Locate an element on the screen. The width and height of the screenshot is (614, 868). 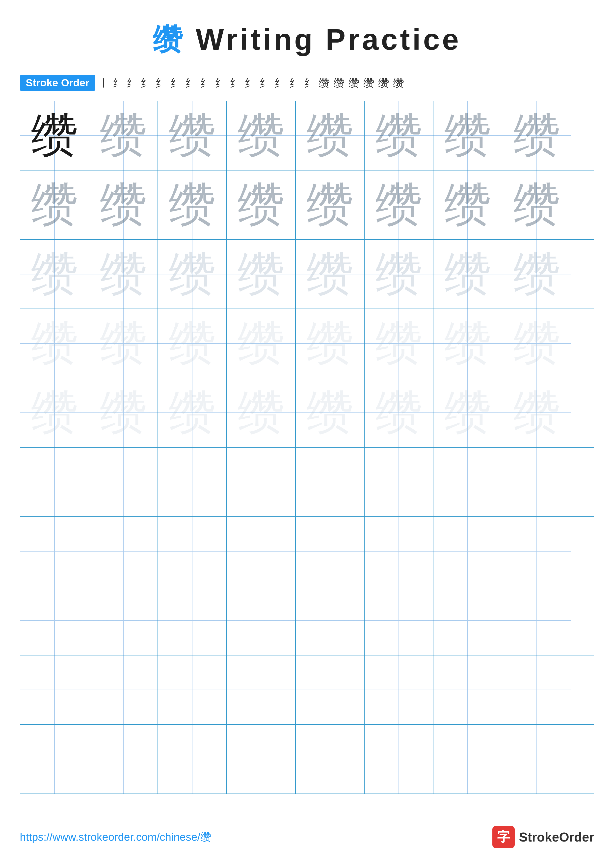
grid-cell-3-5: 缵 is located at coordinates (330, 274).